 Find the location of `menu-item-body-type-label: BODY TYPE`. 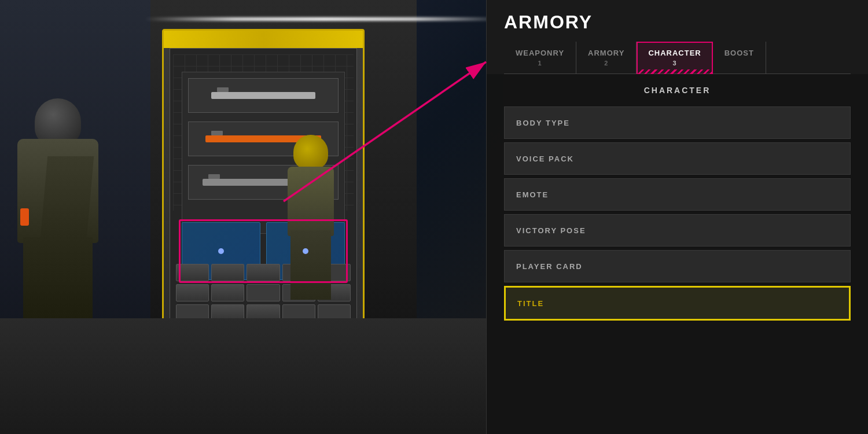

menu-item-body-type-label: BODY TYPE is located at coordinates (543, 123).